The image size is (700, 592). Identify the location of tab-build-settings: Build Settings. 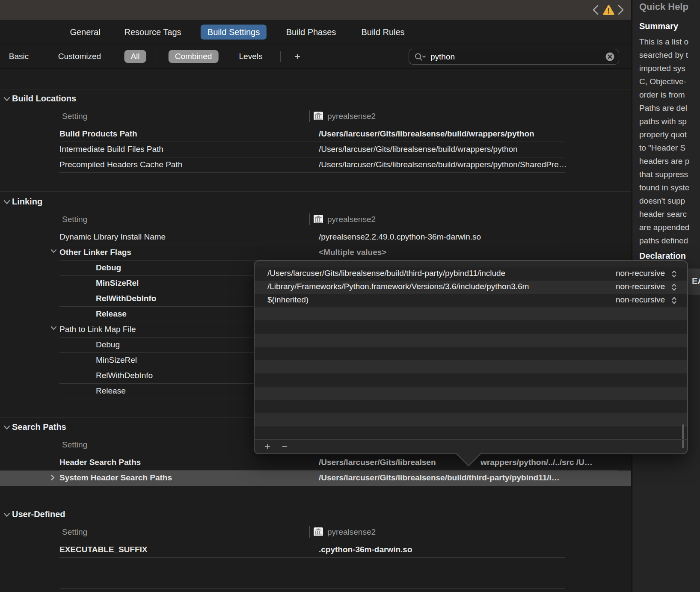
(234, 32).